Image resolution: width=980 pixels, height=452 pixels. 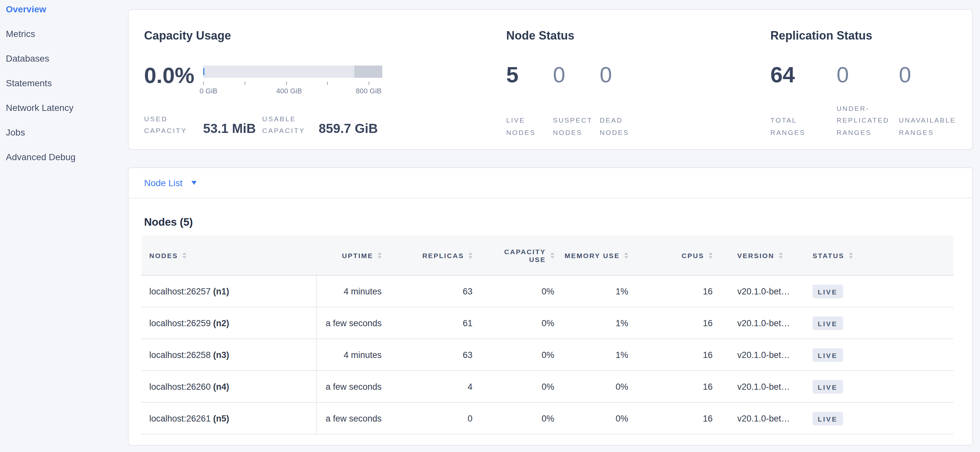 What do you see at coordinates (289, 91) in the screenshot?
I see `gauge-axis-label: 400 GiB` at bounding box center [289, 91].